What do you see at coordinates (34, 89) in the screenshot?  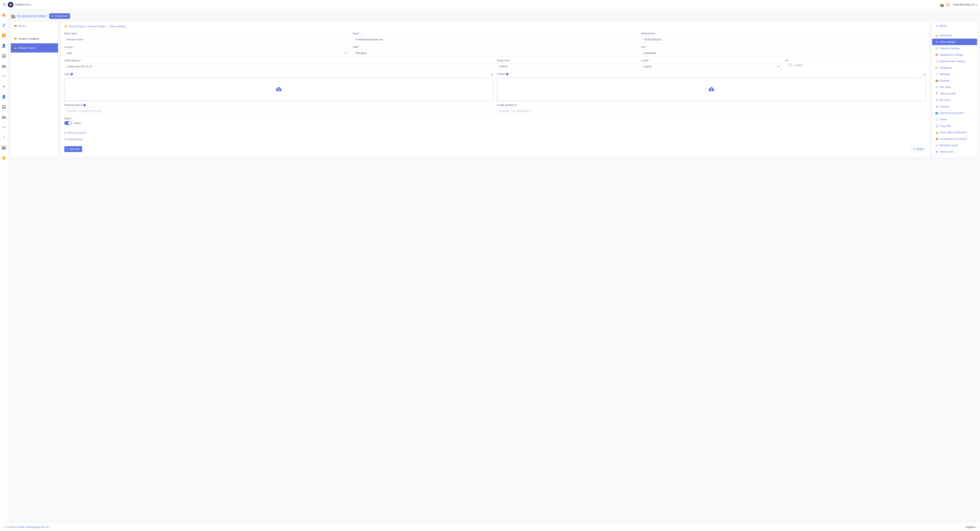 I see `stores-panel: 💳 Stores 💳Couture Creations💳Flavour Fusi…` at bounding box center [34, 89].